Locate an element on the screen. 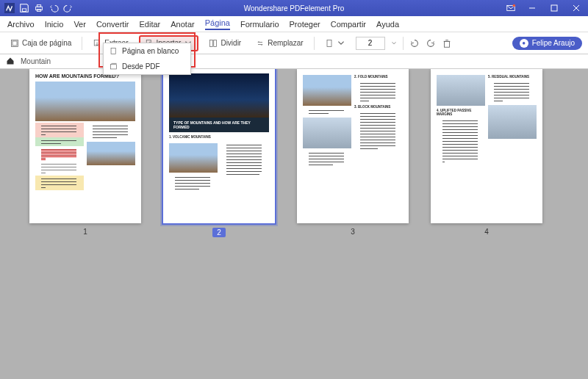 The image size is (588, 379). save-icon is located at coordinates (24, 8).